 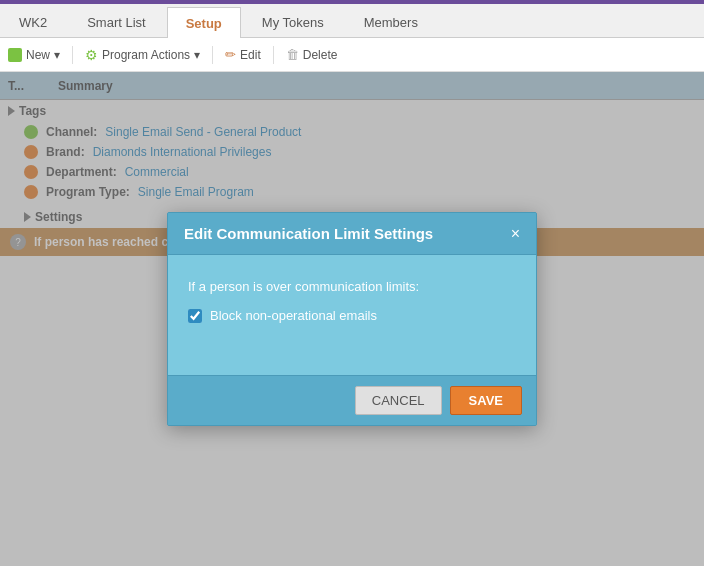 I want to click on tab-my-tokens: My Tokens, so click(x=293, y=22).